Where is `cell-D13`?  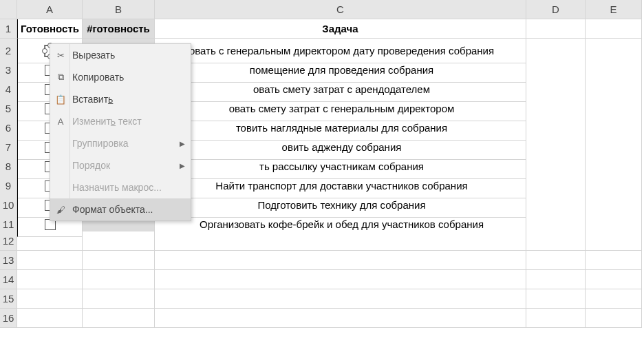
cell-D13 is located at coordinates (556, 260).